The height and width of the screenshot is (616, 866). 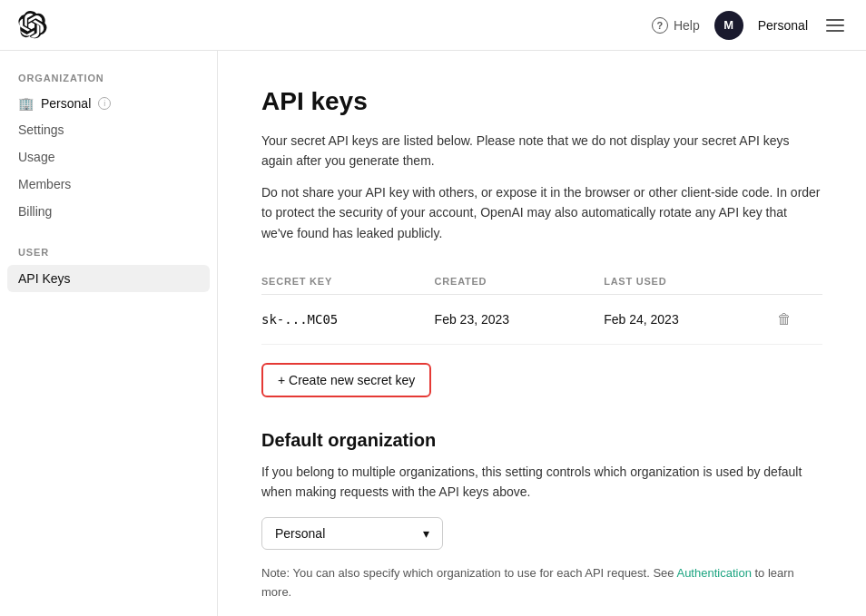 What do you see at coordinates (542, 483) in the screenshot?
I see `default-org-desc: If you belong to multiple organizations,…` at bounding box center [542, 483].